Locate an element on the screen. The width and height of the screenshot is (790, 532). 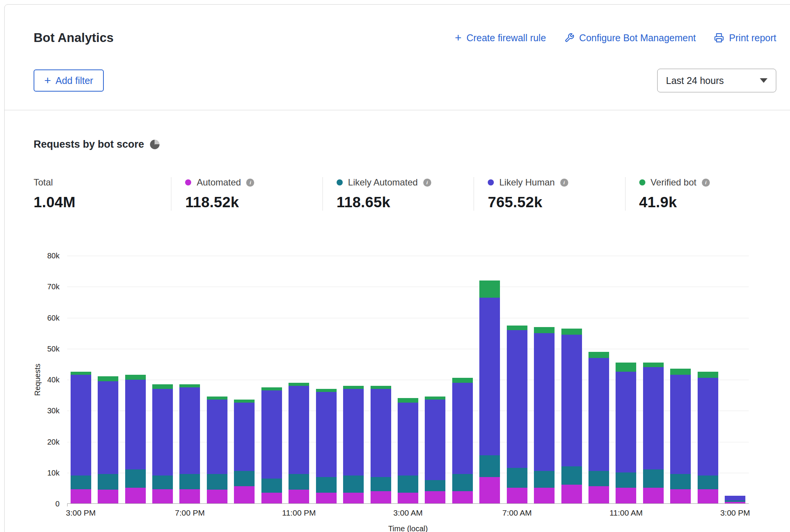
y-tick-label: 70k is located at coordinates (33, 287).